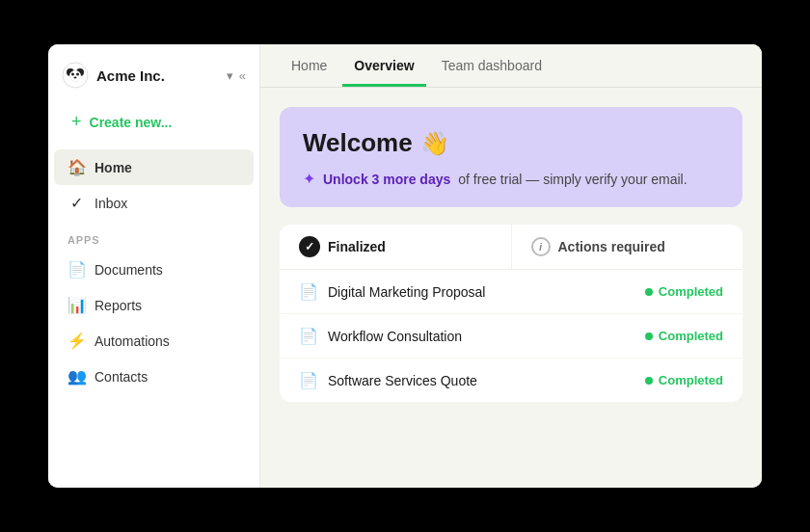  Describe the element at coordinates (230, 75) in the screenshot. I see `chevron-down-icon: ▾` at that location.